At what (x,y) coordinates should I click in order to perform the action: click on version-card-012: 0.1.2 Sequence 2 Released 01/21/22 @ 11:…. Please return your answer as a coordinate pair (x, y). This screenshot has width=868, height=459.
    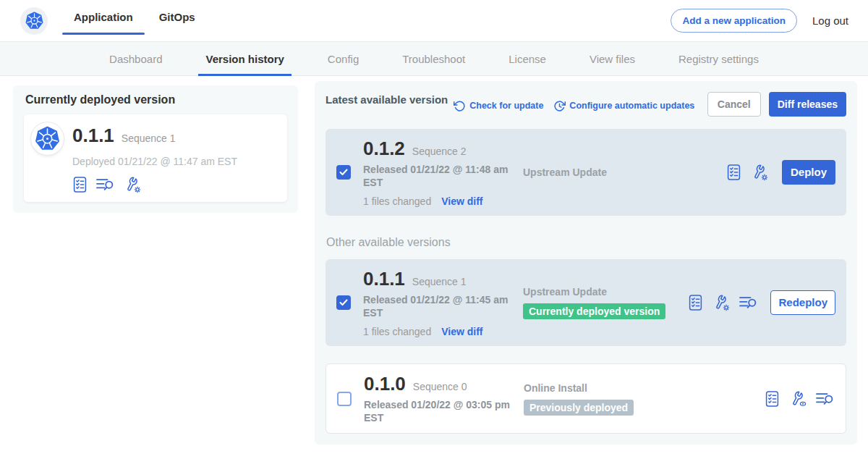
    Looking at the image, I should click on (586, 172).